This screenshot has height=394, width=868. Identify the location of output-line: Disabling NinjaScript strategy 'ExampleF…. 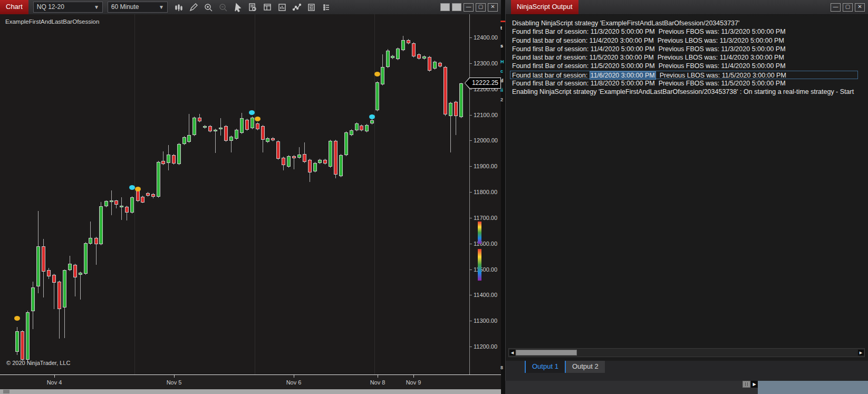
(690, 23).